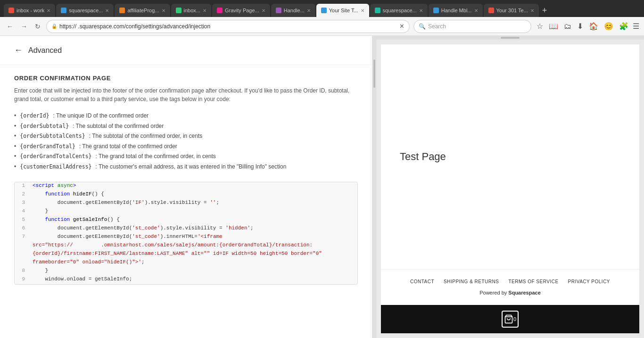  Describe the element at coordinates (456, 10) in the screenshot. I see `tab-label-9: Handle Mbl...` at that location.